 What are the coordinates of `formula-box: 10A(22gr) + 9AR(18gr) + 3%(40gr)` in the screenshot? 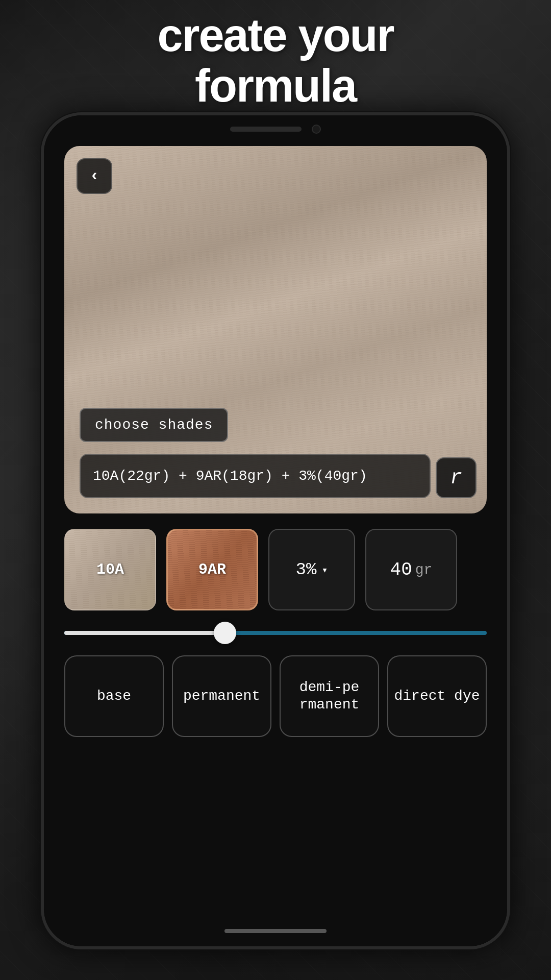 It's located at (255, 476).